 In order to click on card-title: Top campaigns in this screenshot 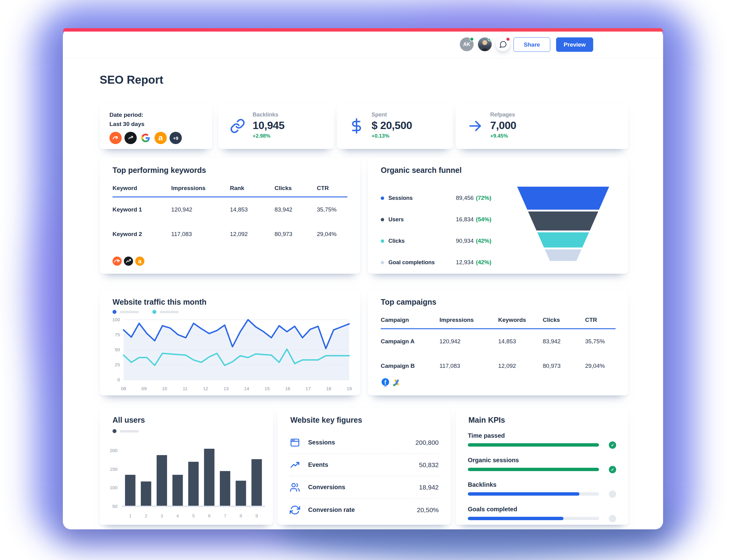, I will do `click(409, 302)`.